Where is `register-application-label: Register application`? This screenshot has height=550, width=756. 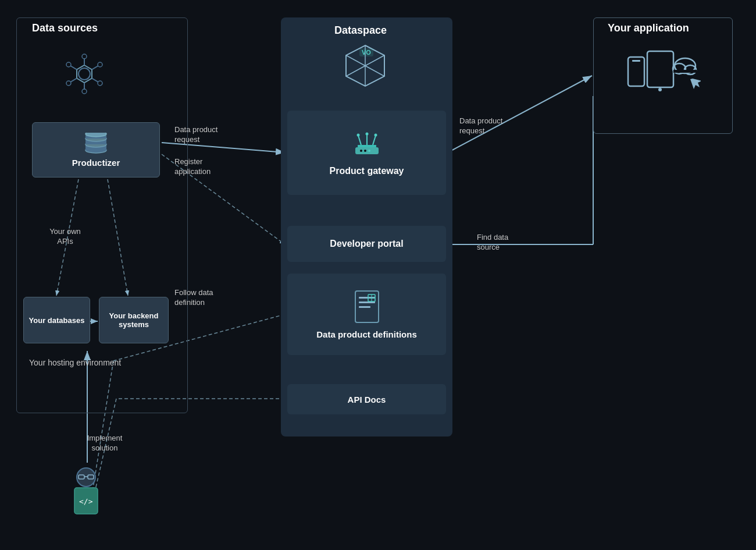 register-application-label: Register application is located at coordinates (192, 167).